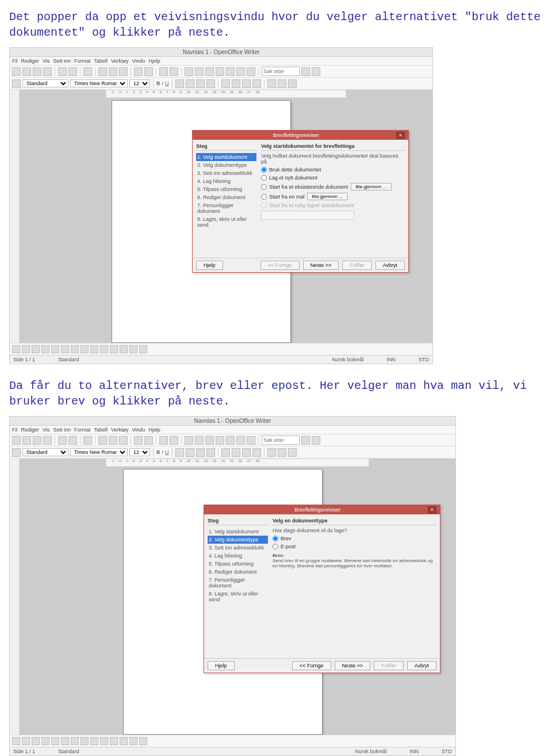  Describe the element at coordinates (120, 430) in the screenshot. I see `menu-tools-2: Verktøy` at that location.